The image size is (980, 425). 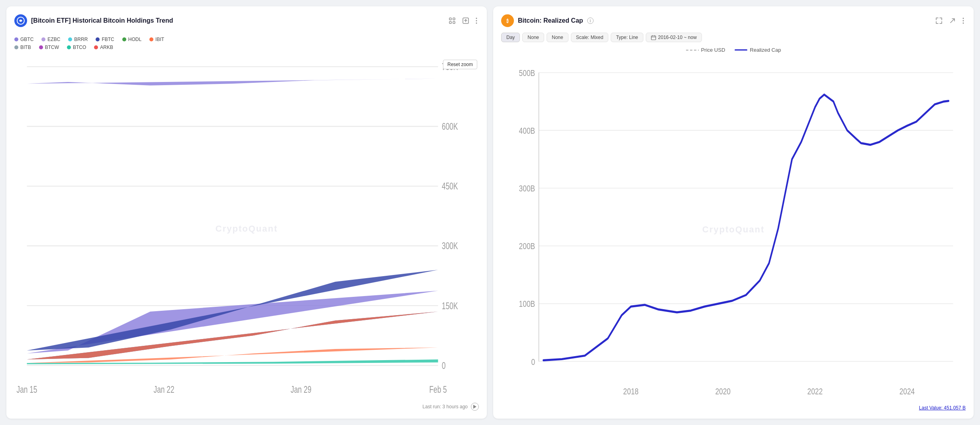 I want to click on svg-text: 2024, so click(x=907, y=392).